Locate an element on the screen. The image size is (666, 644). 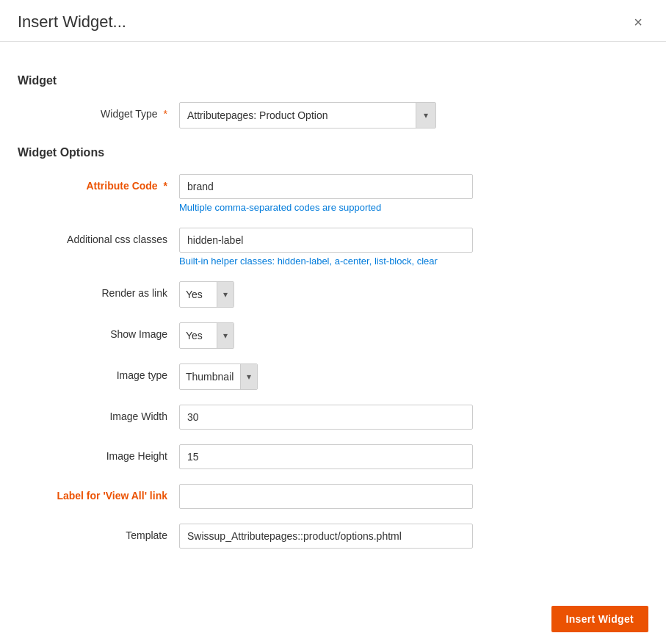
dialog-title: Insert Widget... is located at coordinates (72, 22).